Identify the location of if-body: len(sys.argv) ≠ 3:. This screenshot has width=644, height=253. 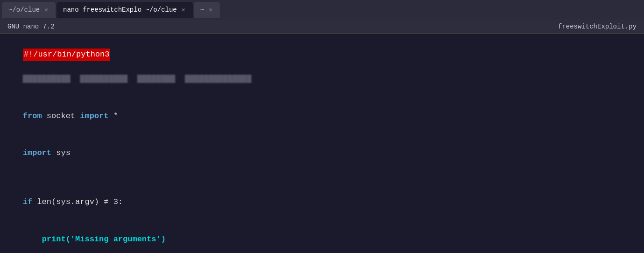
(78, 202).